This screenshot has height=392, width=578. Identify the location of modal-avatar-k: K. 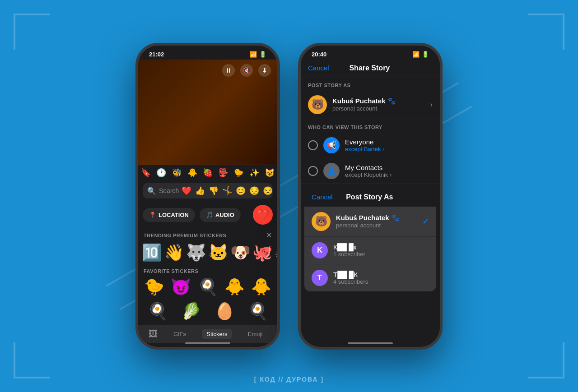
(320, 250).